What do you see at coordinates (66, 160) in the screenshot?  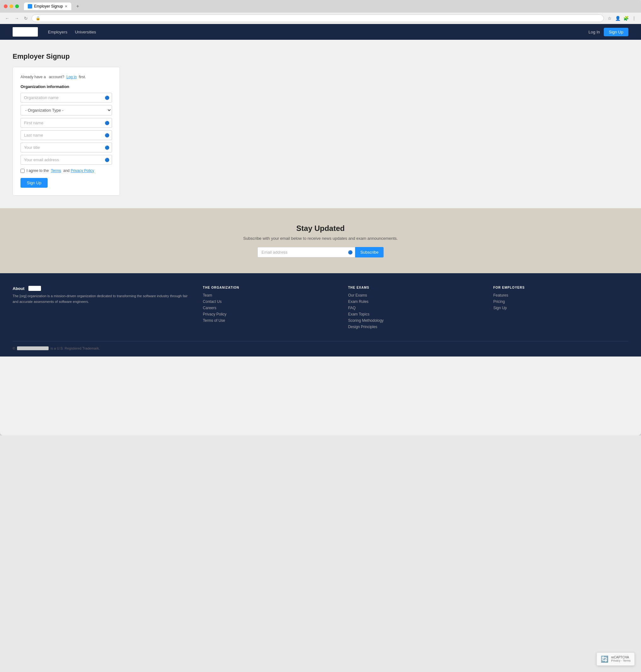 I see `email-field: 🔵` at bounding box center [66, 160].